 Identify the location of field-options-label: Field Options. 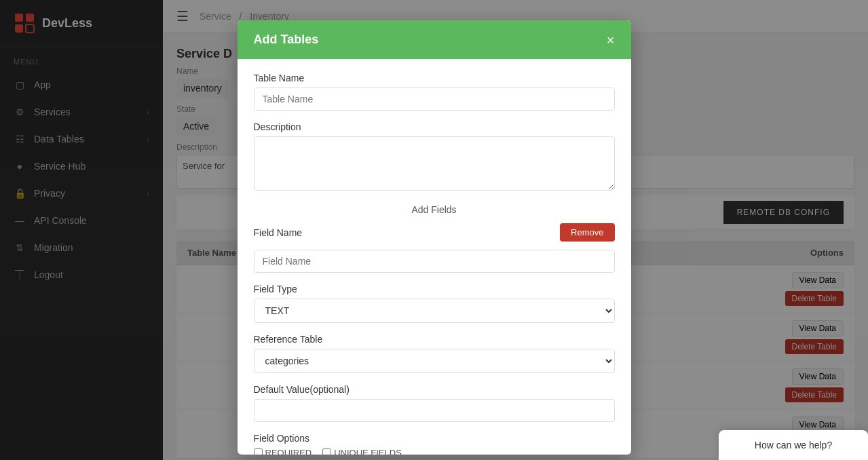
(434, 438).